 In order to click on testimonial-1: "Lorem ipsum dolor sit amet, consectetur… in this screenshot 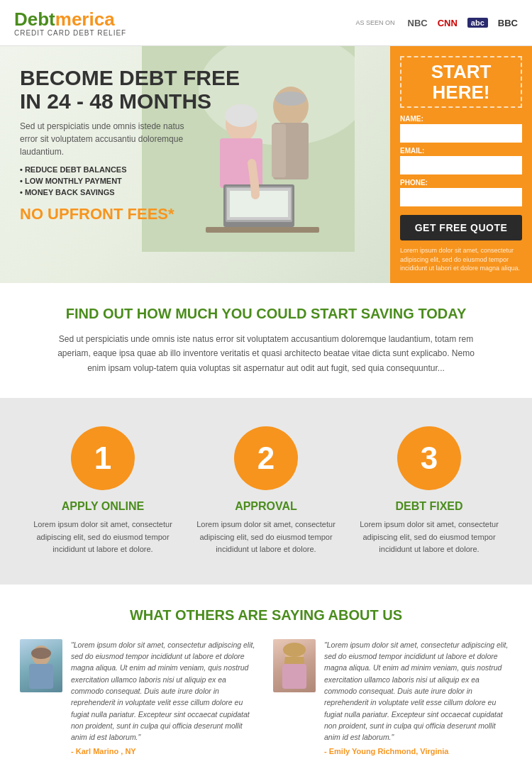, I will do `click(139, 697)`.